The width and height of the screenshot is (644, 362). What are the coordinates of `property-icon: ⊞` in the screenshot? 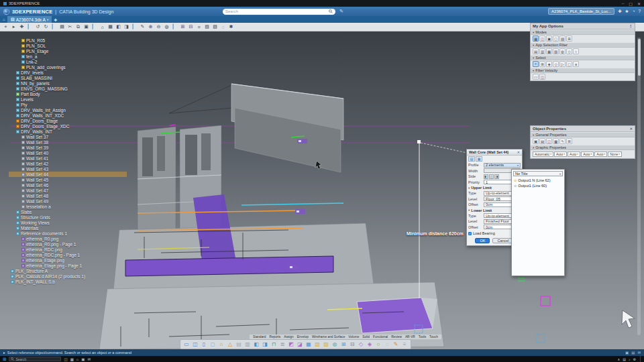 It's located at (569, 141).